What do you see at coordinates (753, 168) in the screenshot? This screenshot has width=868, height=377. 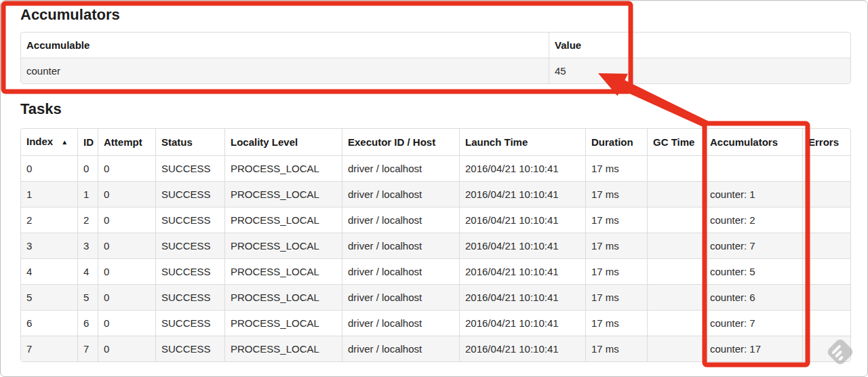 I see `task-accumulators-cell` at bounding box center [753, 168].